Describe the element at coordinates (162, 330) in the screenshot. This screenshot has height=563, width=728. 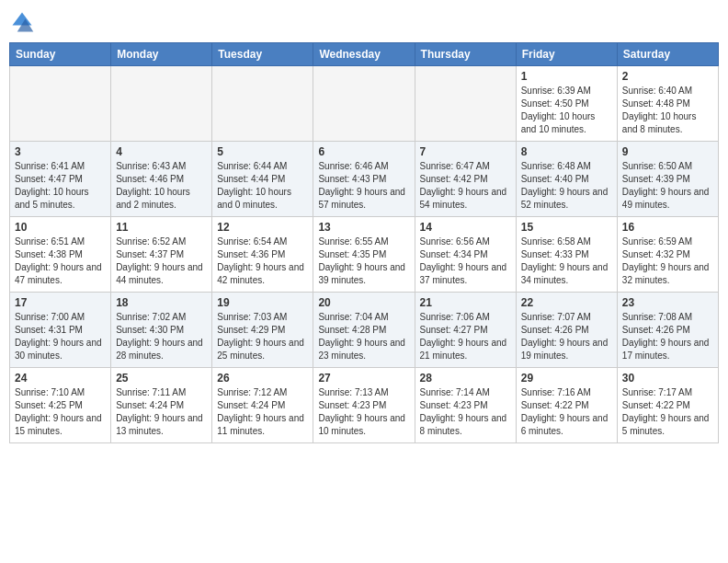
I see `calendar-cell: 18Sunrise: 7:02 AM Sunset: 4:30 PM Dayli…` at that location.